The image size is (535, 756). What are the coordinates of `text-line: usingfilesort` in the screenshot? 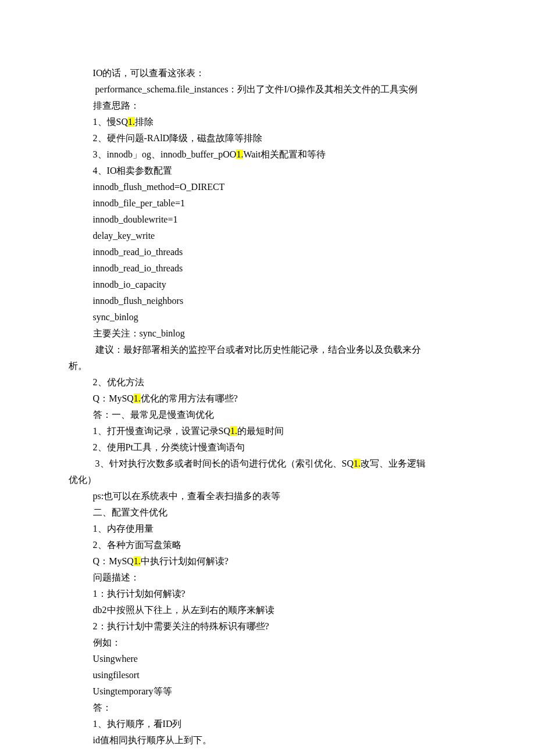 It's located at (268, 675).